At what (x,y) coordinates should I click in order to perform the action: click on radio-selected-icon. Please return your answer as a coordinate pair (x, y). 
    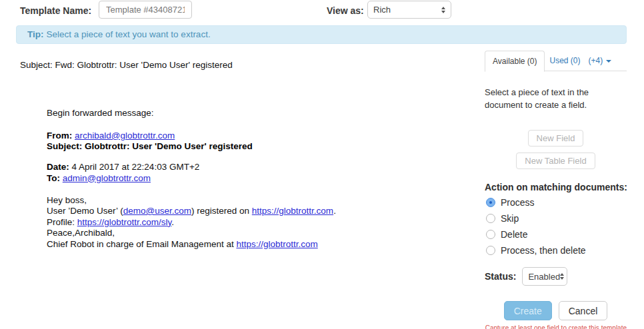
    Looking at the image, I should click on (491, 202).